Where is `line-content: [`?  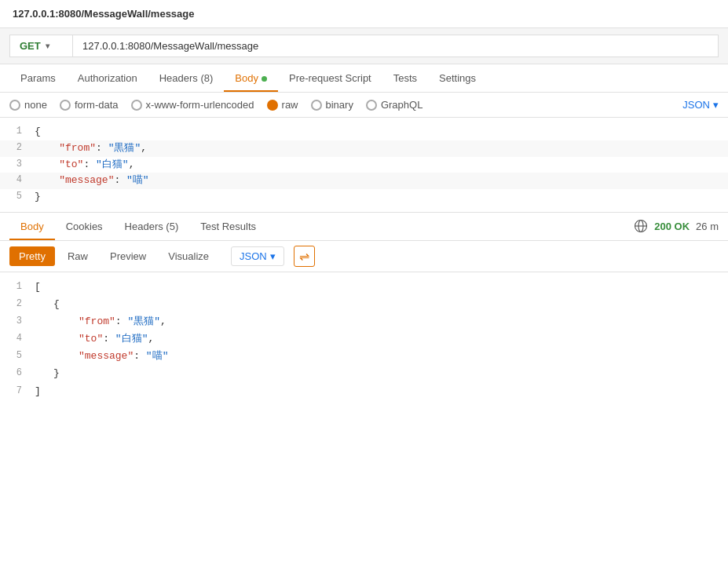 line-content: [ is located at coordinates (380, 287).